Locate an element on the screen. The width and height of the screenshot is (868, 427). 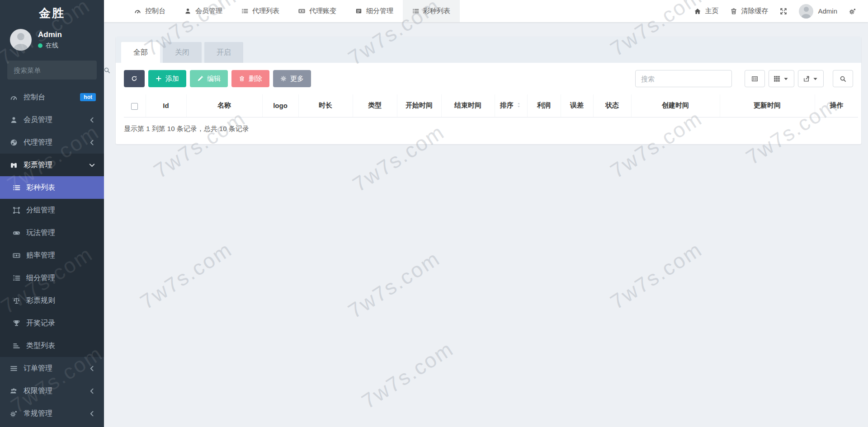
agent-icon is located at coordinates (14, 143).